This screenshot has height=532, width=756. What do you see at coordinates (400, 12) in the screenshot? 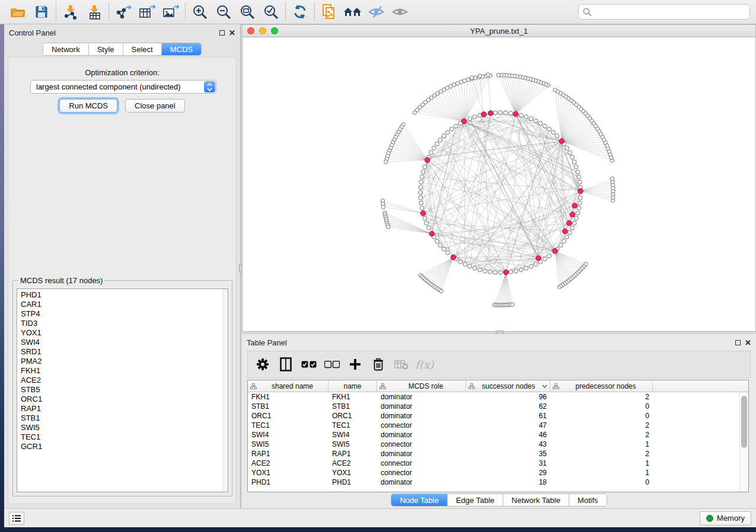
I see `eye-button` at bounding box center [400, 12].